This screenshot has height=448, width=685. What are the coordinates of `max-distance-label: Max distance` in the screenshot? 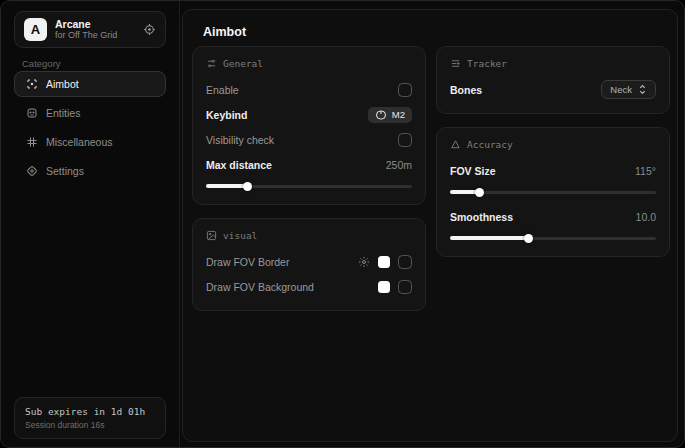 It's located at (239, 165).